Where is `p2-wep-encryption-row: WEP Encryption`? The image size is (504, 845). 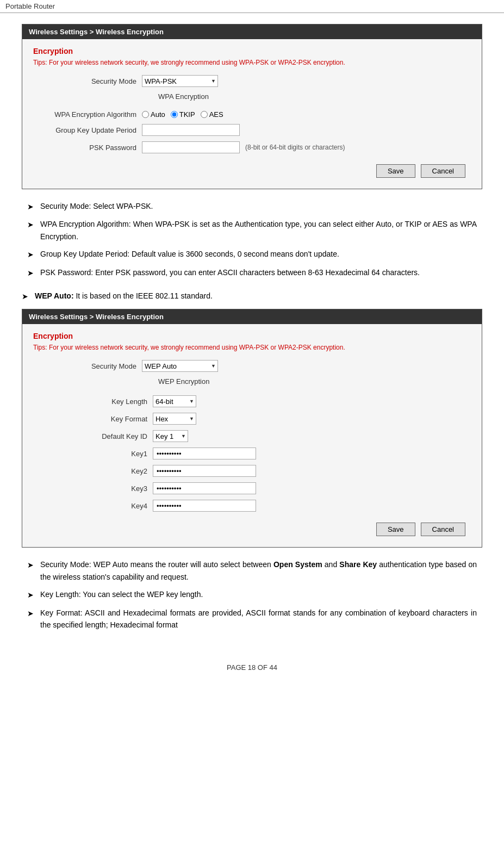 p2-wep-encryption-row: WEP Encryption is located at coordinates (252, 384).